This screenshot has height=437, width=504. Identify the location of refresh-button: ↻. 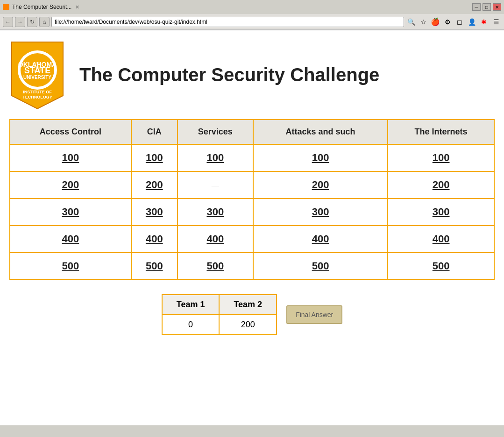
(32, 22).